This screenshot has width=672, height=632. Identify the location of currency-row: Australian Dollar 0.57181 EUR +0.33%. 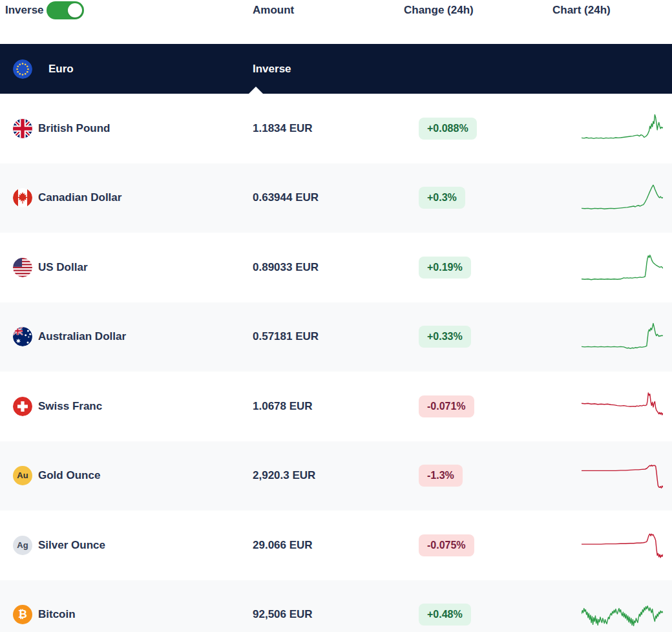
(336, 337).